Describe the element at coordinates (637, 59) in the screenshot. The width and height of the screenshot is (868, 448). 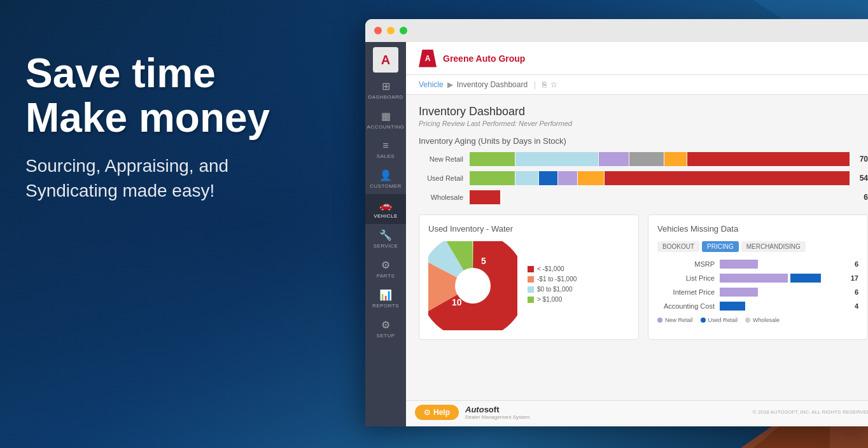
I see `topbar: A Greene Auto Group` at that location.